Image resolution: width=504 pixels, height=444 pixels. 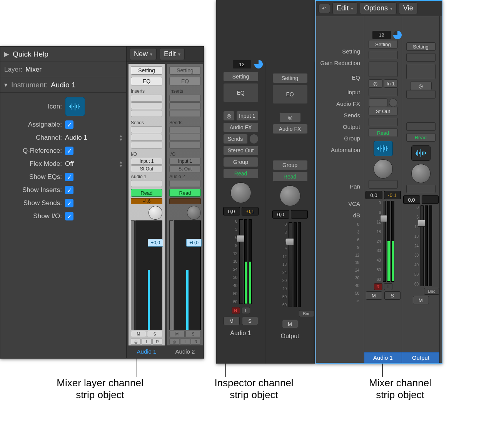 I want to click on input-select: In 1, so click(x=391, y=83).